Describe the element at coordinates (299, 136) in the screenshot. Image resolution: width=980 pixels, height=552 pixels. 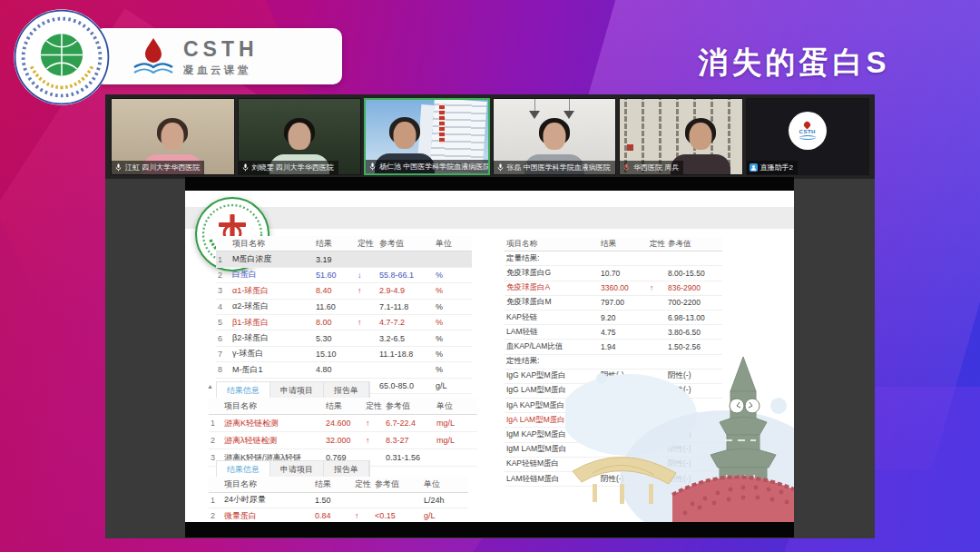
I see `video-tile-2: 刘晓雯 四川大学华西医院` at that location.